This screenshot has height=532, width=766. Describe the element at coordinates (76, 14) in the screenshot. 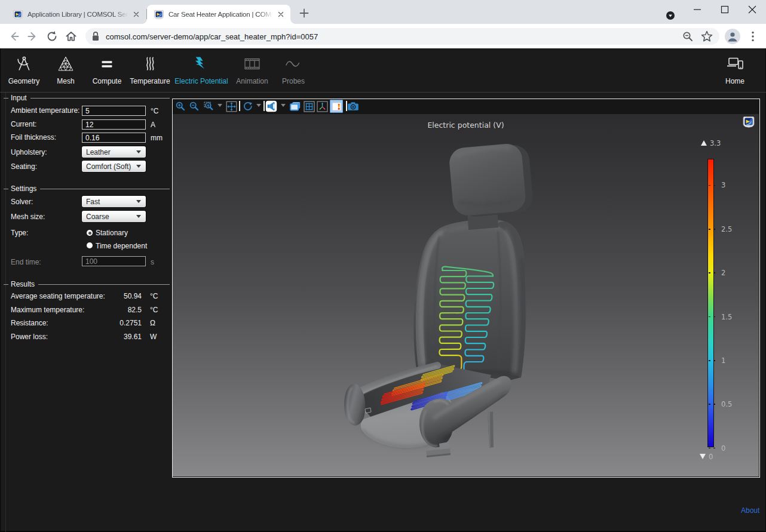

I see `tab-application-library: Application Library | COMSOL Server` at that location.